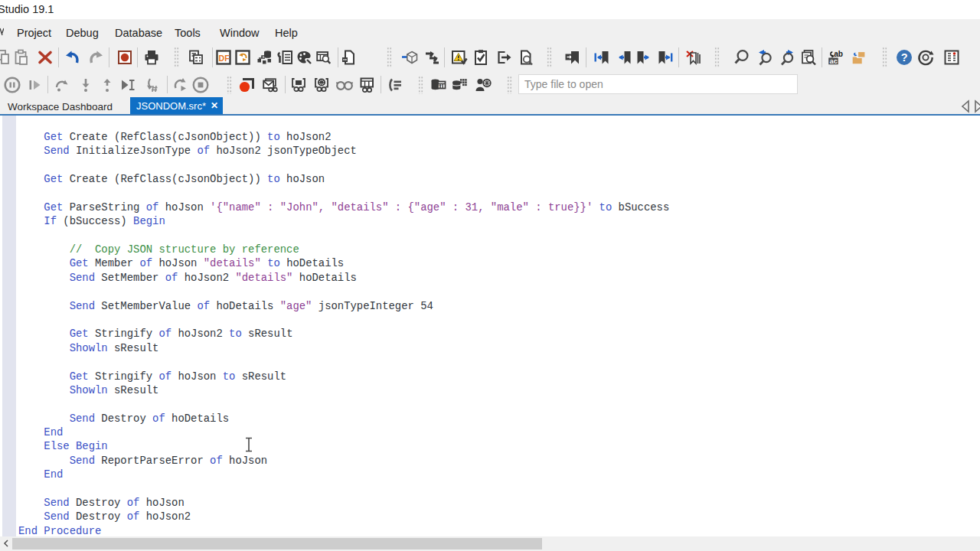 The image size is (980, 551). What do you see at coordinates (834, 61) in the screenshot?
I see `svg-text: ac` at bounding box center [834, 61].